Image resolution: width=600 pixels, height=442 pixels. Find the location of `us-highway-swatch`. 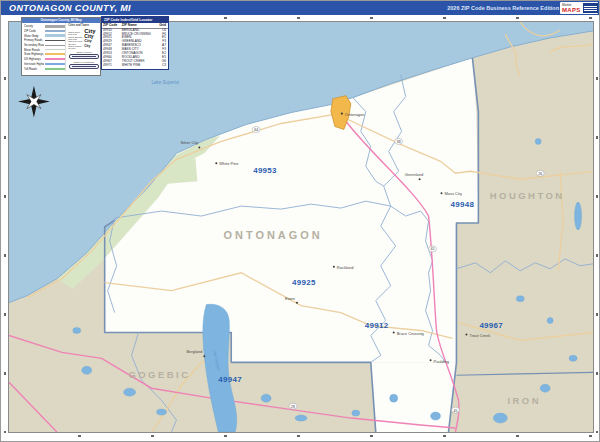

us-highway-swatch is located at coordinates (55, 59).